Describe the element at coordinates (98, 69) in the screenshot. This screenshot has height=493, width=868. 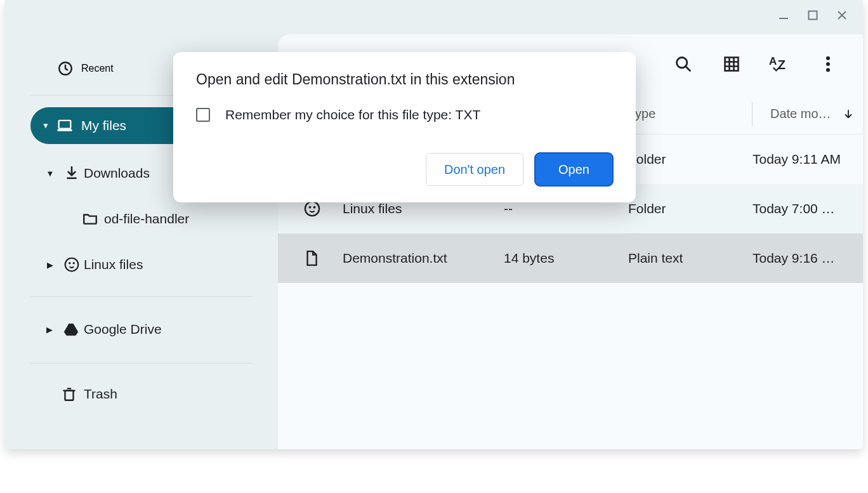
I see `sidebar-label-recent: Recent` at that location.